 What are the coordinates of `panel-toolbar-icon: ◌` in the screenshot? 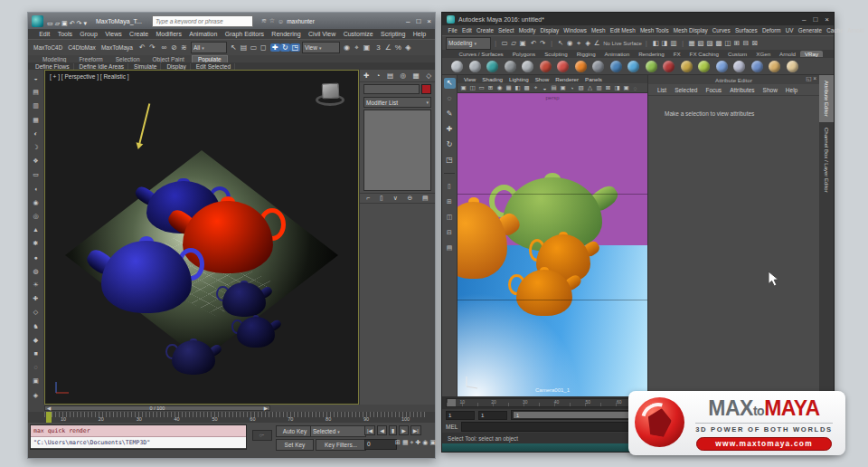 It's located at (635, 89).